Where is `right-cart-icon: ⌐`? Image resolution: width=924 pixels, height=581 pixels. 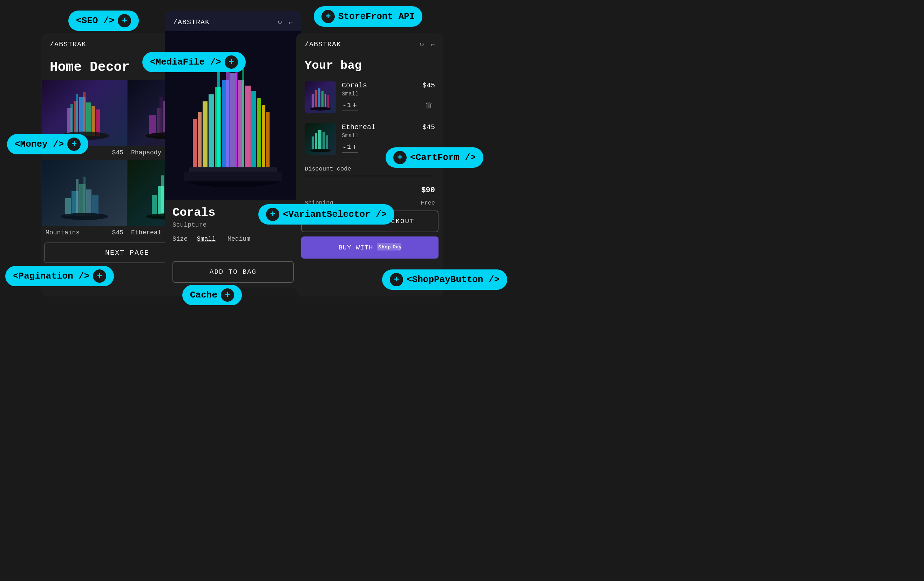 right-cart-icon: ⌐ is located at coordinates (433, 44).